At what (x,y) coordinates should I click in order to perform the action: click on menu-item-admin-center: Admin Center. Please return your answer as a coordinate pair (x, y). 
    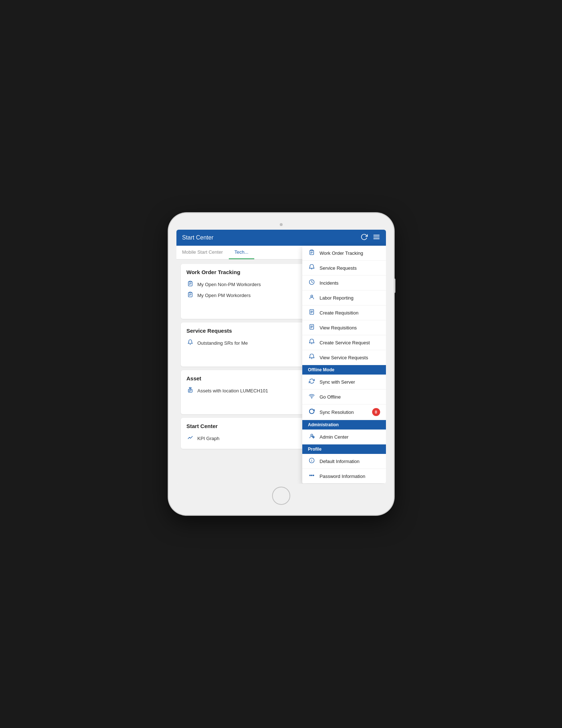
    Looking at the image, I should click on (344, 437).